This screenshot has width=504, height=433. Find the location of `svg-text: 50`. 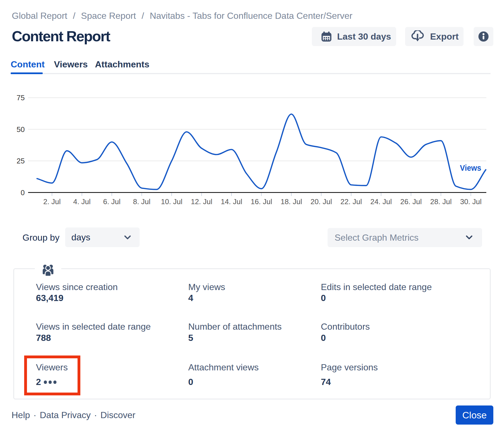

svg-text: 50 is located at coordinates (21, 129).